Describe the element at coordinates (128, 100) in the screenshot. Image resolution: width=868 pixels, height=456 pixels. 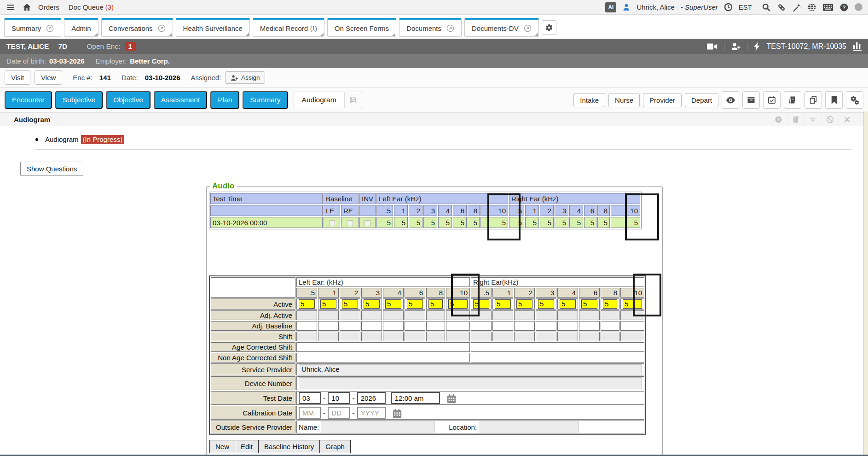
I see `nav-objective-button: Objective` at that location.